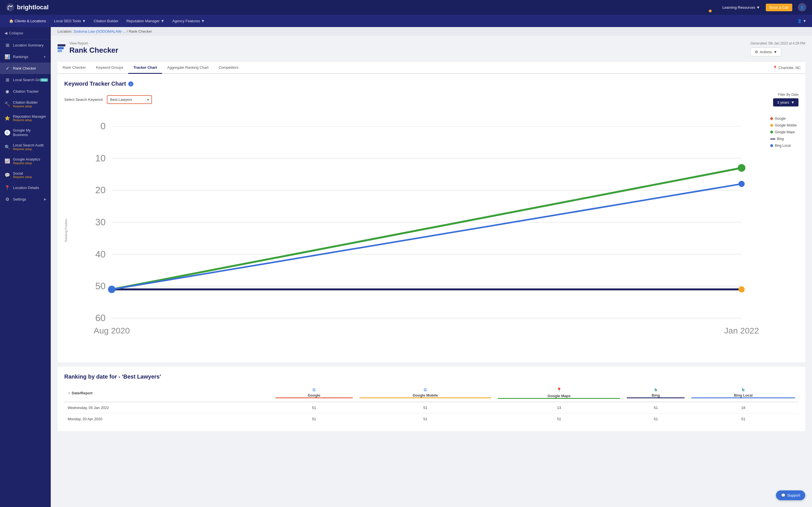 The width and height of the screenshot is (812, 507). What do you see at coordinates (743, 393) in the screenshot?
I see `bing-local-header: b Bing Local` at bounding box center [743, 393].